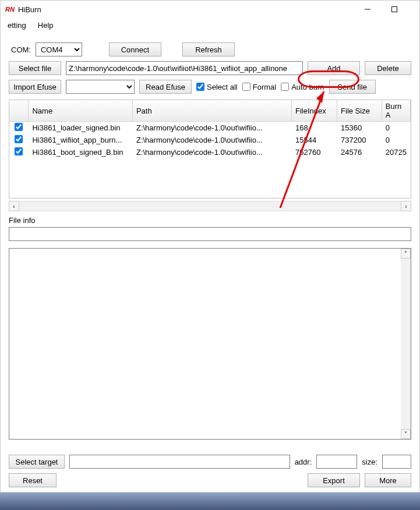  I want to click on cell-burn: 20725, so click(396, 153).